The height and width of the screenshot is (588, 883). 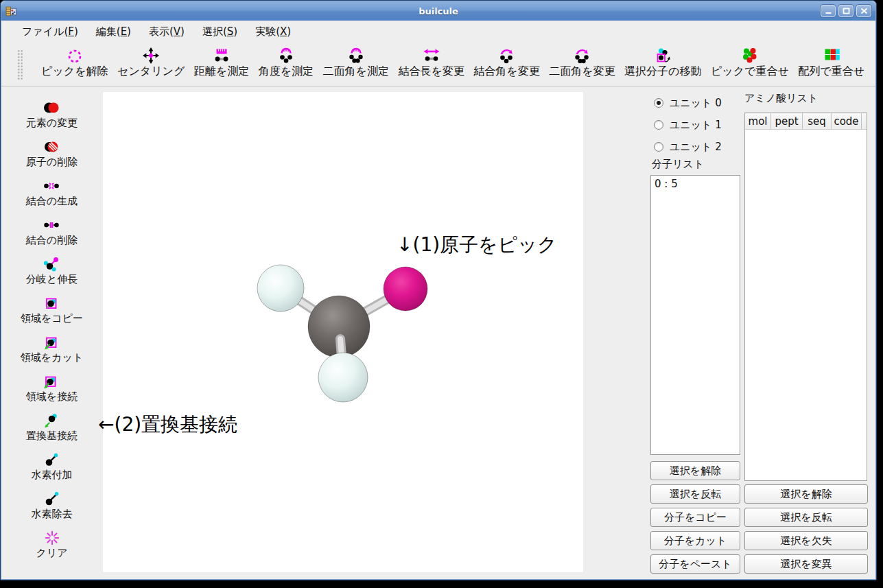 What do you see at coordinates (663, 56) in the screenshot?
I see `move-molecule-icon` at bounding box center [663, 56].